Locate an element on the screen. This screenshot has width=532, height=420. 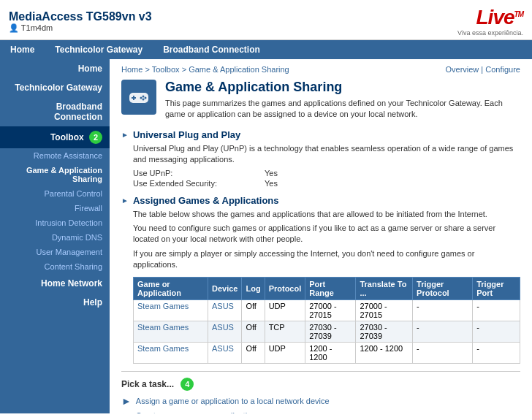
col-protocol: Protocol is located at coordinates (285, 288).